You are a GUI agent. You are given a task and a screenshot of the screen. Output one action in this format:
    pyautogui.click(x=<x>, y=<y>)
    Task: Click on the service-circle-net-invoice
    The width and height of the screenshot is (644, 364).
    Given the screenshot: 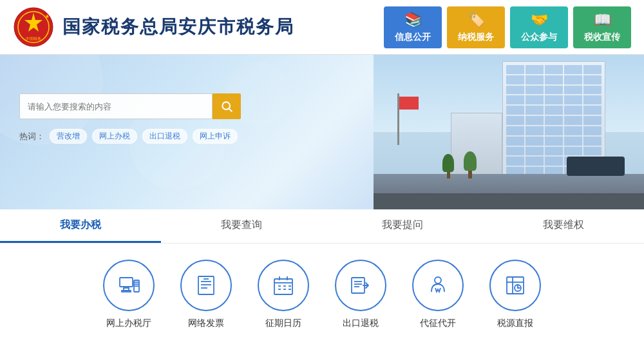 What is the action you would take?
    pyautogui.click(x=206, y=285)
    